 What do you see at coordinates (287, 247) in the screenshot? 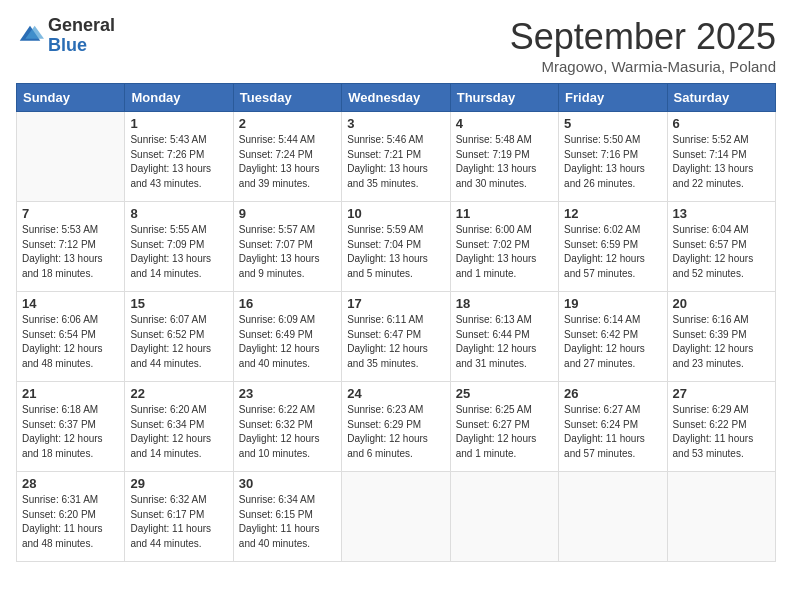
I see `calendar-cell: 9 Sunrise: 5:57 AM Sunset: 7:07 PM Dayli…` at bounding box center [287, 247].